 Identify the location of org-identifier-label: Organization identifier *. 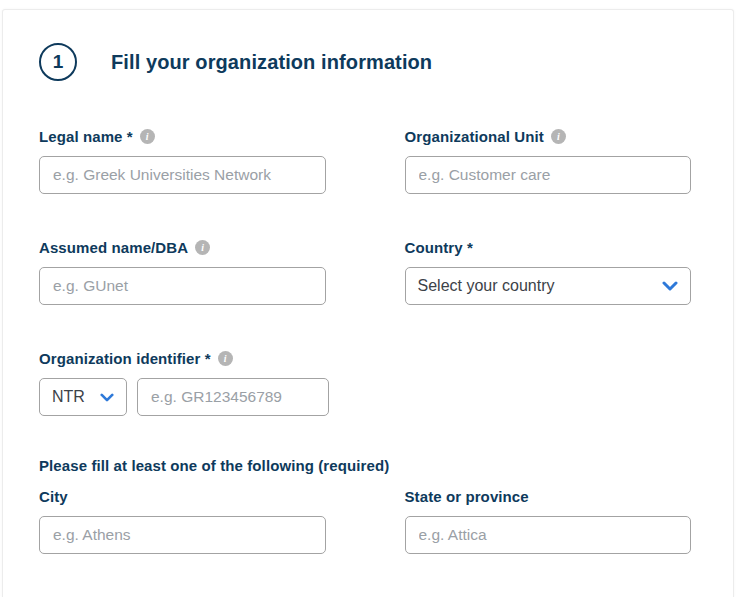
(125, 358).